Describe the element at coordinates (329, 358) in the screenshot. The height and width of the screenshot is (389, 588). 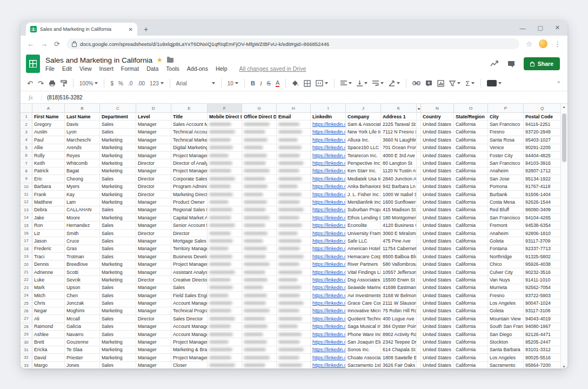
I see `cell-I32: https://linkedin.c` at that location.